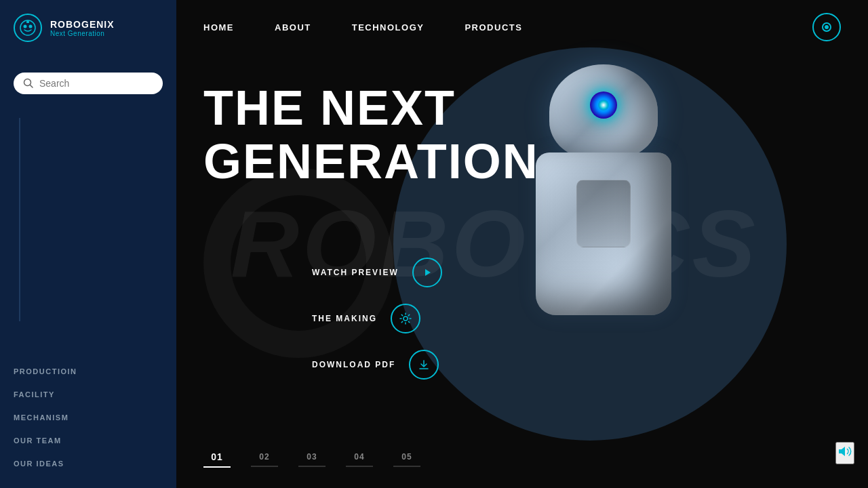 The width and height of the screenshot is (868, 488). What do you see at coordinates (88, 441) in the screenshot?
I see `sidebar-item-our-team: OUR TEAM` at bounding box center [88, 441].